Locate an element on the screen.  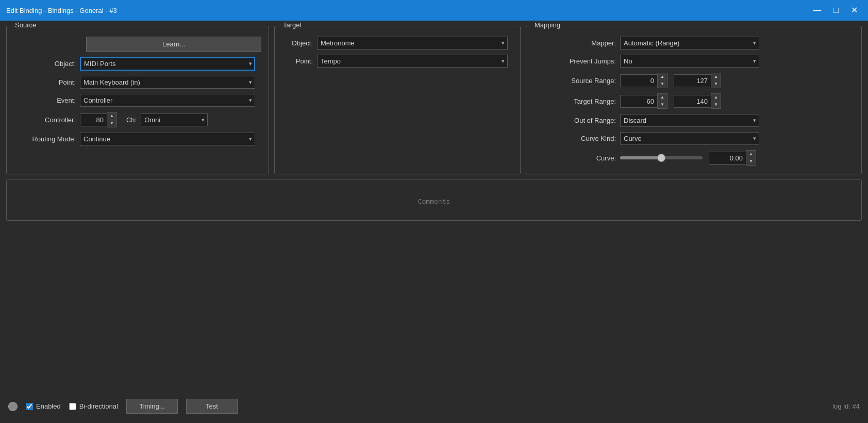
mapper-select: Automatic (Range) is located at coordinates (690, 43).